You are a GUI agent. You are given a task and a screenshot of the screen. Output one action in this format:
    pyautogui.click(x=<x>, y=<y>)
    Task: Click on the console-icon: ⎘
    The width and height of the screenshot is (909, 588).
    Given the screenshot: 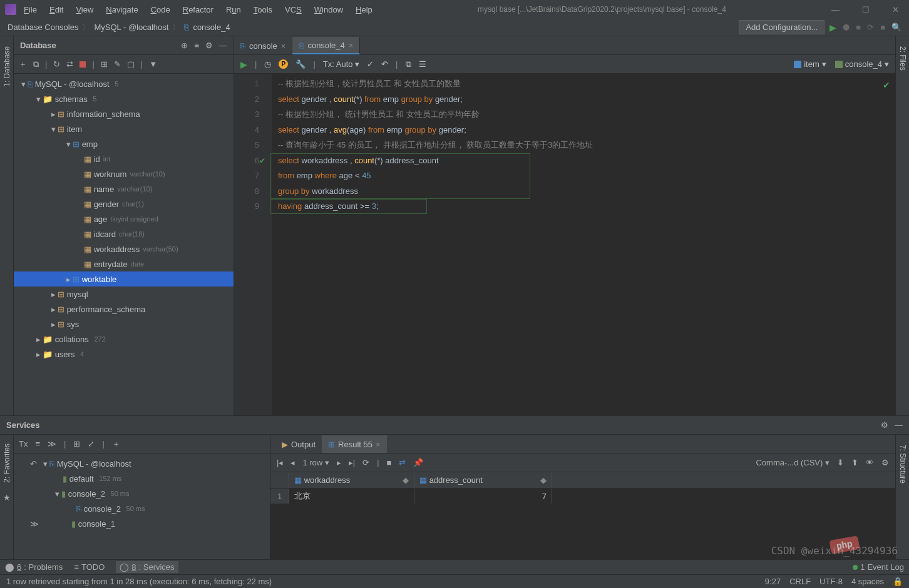 What is the action you would take?
    pyautogui.click(x=187, y=28)
    